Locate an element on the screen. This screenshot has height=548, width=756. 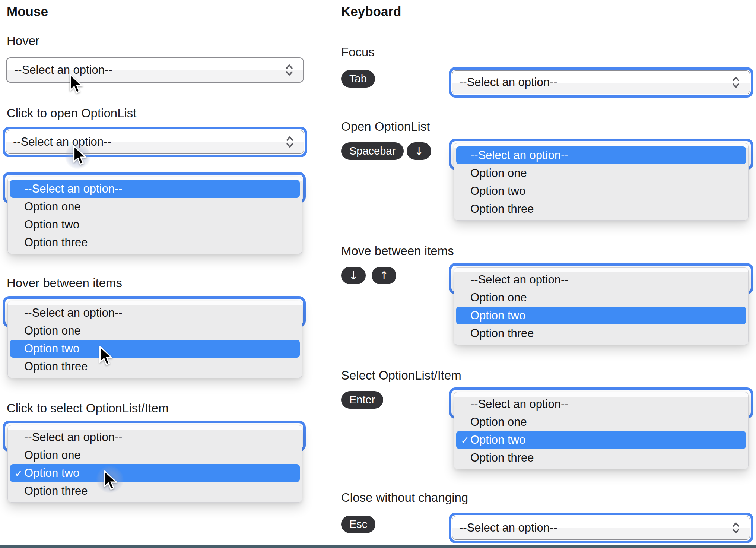
section-label-focus: Focus is located at coordinates (358, 52).